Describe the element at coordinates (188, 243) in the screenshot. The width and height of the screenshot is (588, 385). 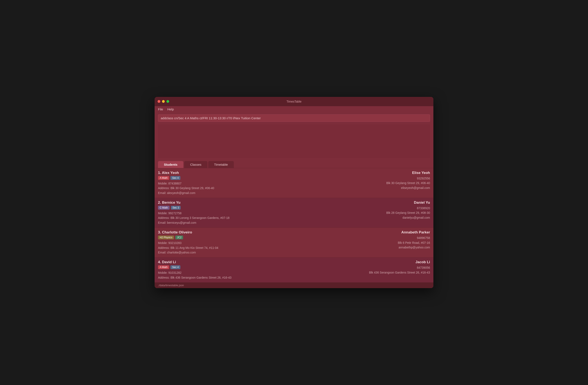
I see `student-info: 3. Charlotte OliveiroH2 PhysicsJC2Mobile…` at that location.